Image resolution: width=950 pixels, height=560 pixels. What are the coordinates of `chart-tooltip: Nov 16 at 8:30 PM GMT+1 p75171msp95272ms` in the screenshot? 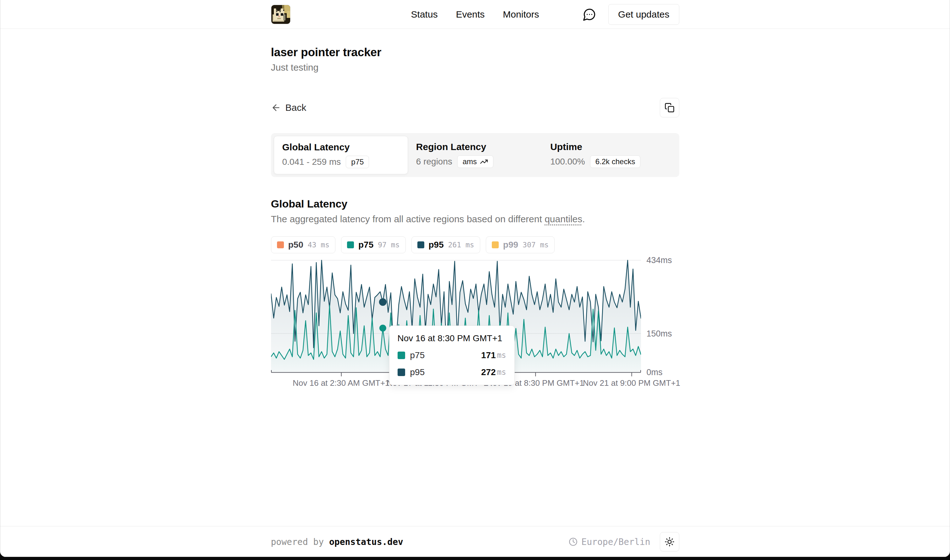 It's located at (452, 355).